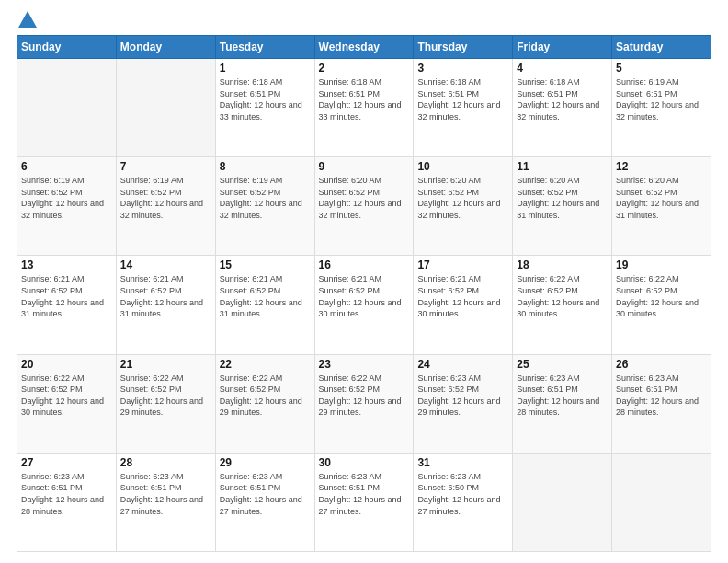 Image resolution: width=728 pixels, height=563 pixels. What do you see at coordinates (165, 305) in the screenshot?
I see `calendar-cell: 14Sunrise: 6:21 AMSunset: 6:52 PMDayligh…` at bounding box center [165, 305].